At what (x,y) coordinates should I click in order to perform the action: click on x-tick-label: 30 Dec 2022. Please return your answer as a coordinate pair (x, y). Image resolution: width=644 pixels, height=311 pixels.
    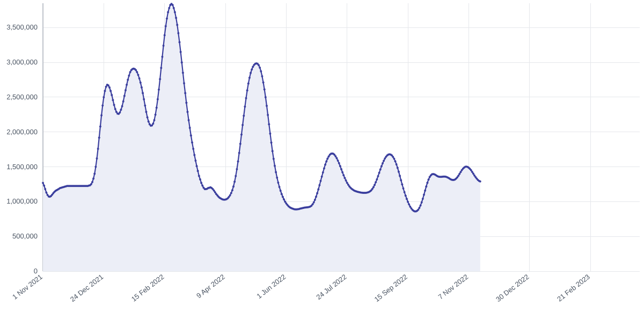
    Looking at the image, I should click on (512, 288).